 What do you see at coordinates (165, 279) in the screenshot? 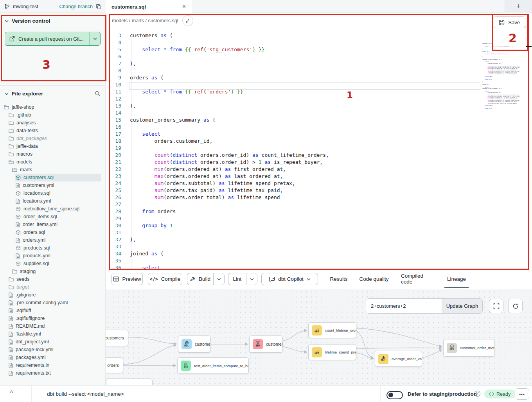
I see `compile-button: </> Compile` at bounding box center [165, 279].